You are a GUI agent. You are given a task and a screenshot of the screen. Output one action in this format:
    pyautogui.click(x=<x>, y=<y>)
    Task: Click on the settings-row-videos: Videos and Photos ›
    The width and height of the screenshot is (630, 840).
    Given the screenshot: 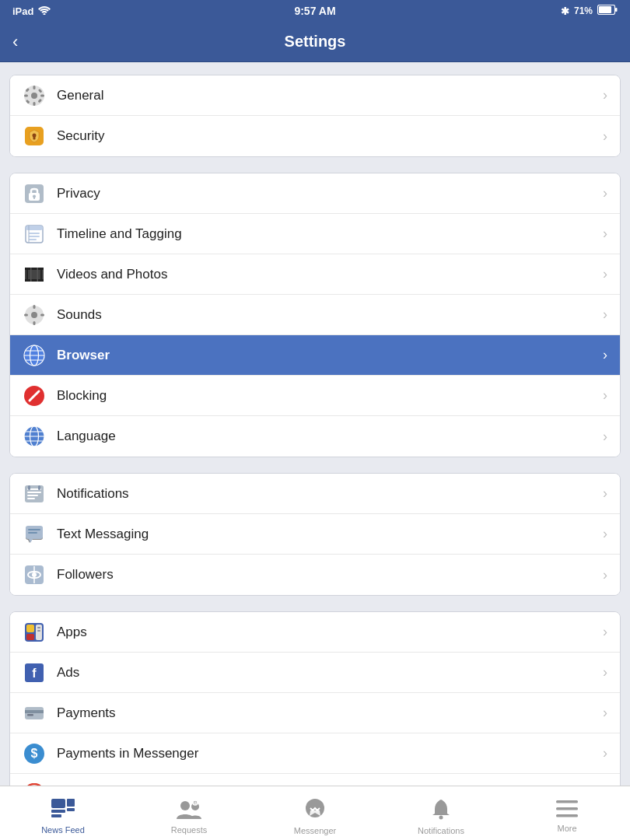 What is the action you would take?
    pyautogui.click(x=315, y=275)
    